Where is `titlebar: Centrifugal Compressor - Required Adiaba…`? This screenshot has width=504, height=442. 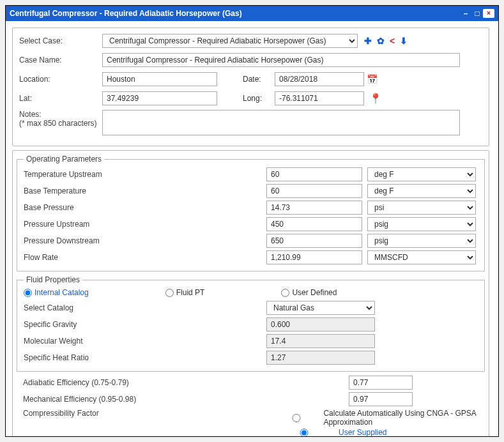
titlebar: Centrifugal Compressor - Required Adiaba… is located at coordinates (252, 13).